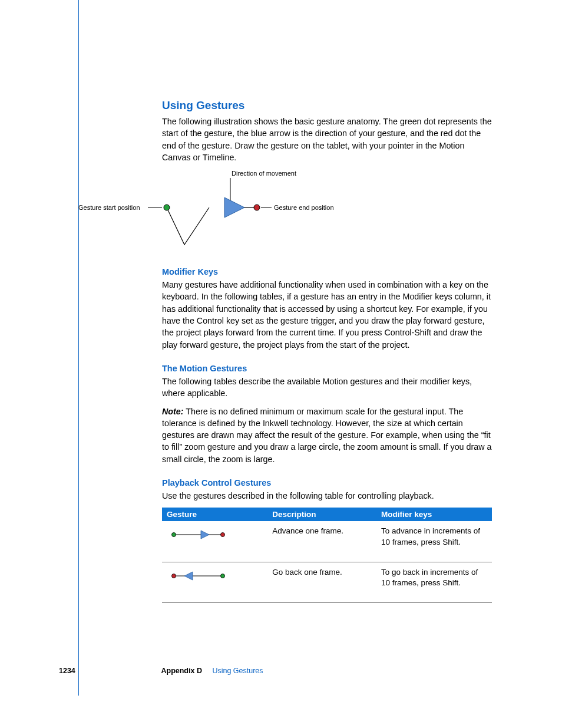  I want to click on left-rule, so click(79, 348).